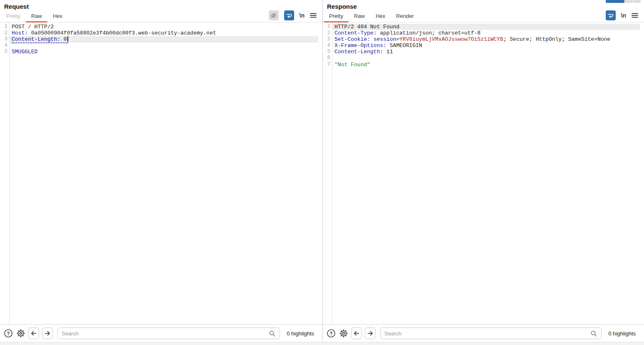 This screenshot has width=644, height=345. What do you see at coordinates (37, 17) in the screenshot?
I see `request-tab-raw: Raw` at bounding box center [37, 17].